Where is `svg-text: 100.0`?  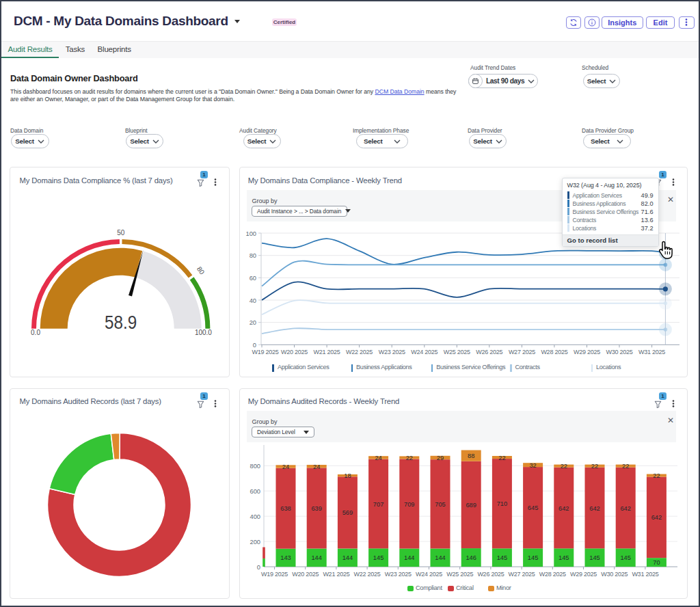 svg-text: 100.0 is located at coordinates (204, 332).